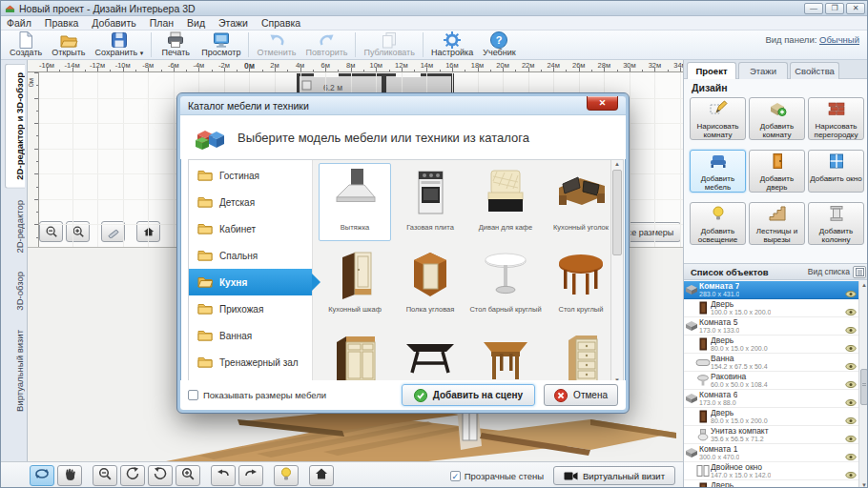  Describe the element at coordinates (776, 381) in the screenshot. I see `object-row: Раковина 60.0 x 50.0 x 108.4` at that location.